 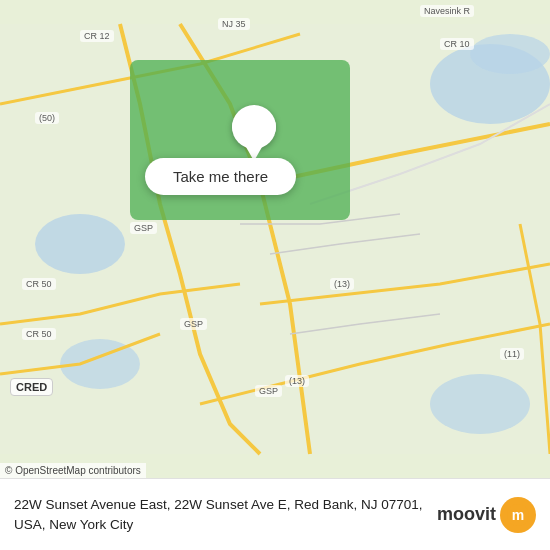 I want to click on road-label-50: (50), so click(x=47, y=118).